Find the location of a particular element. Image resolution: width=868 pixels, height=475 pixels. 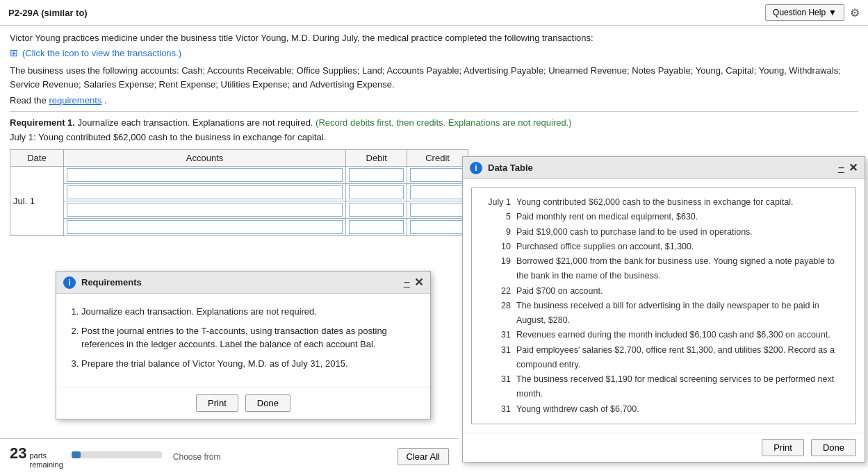

progress-bar-fill is located at coordinates (76, 455).